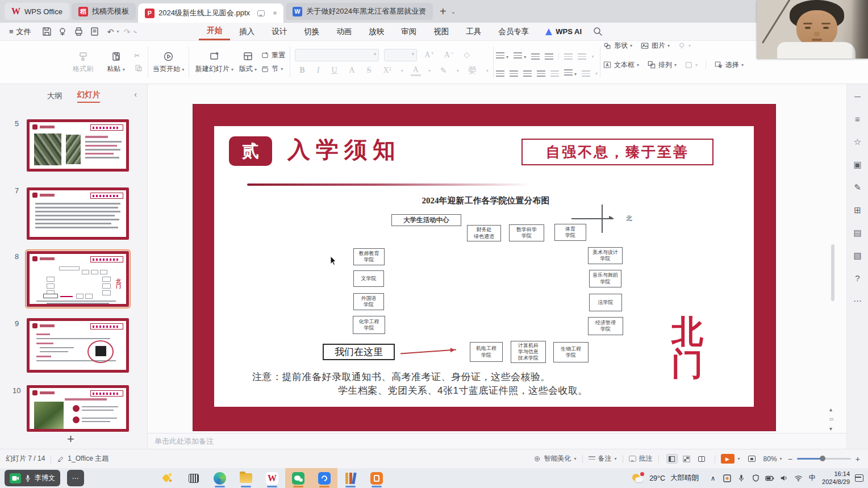 This screenshot has width=868, height=488. Describe the element at coordinates (582, 57) in the screenshot. I see `align-text-icon` at that location.